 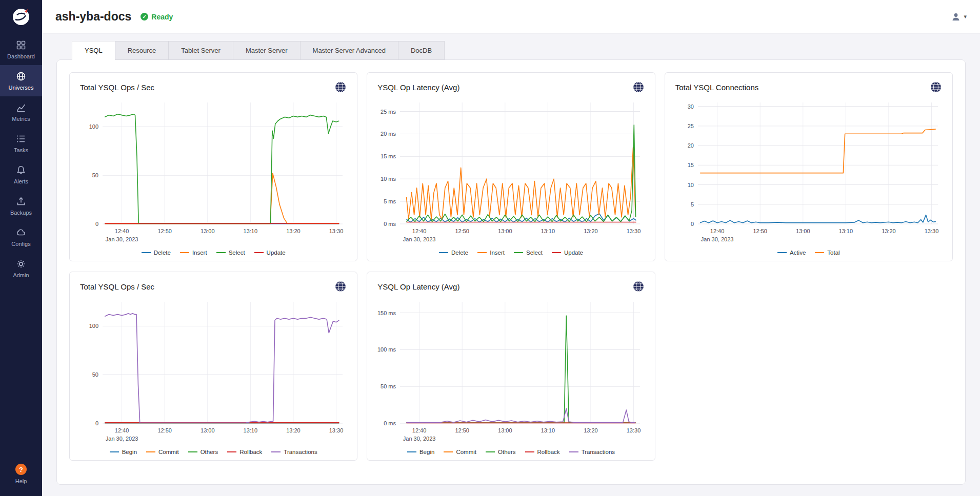 What do you see at coordinates (809, 167) in the screenshot?
I see `chart-card-ysql-connections: Total YSQL Connections 12:40Jan 30, 2023…` at bounding box center [809, 167].